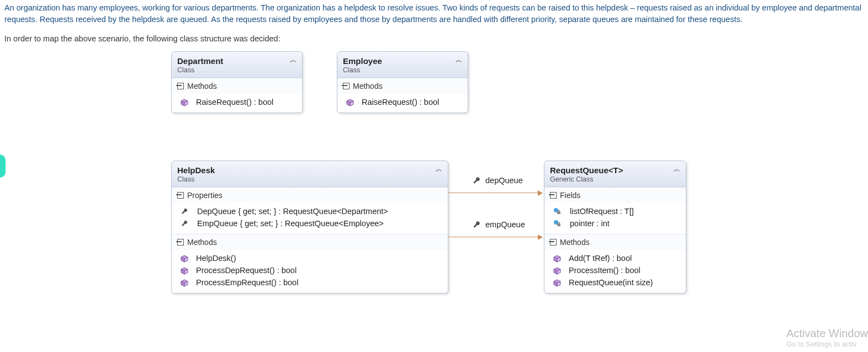  What do you see at coordinates (615, 223) in the screenshot?
I see `field-row: pointer : int` at bounding box center [615, 223].